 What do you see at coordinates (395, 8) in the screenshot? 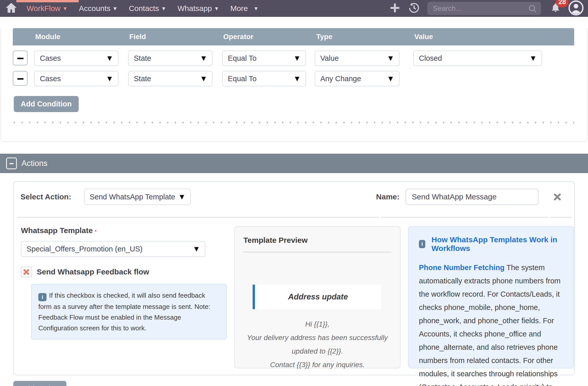
I see `add-record-button` at bounding box center [395, 8].